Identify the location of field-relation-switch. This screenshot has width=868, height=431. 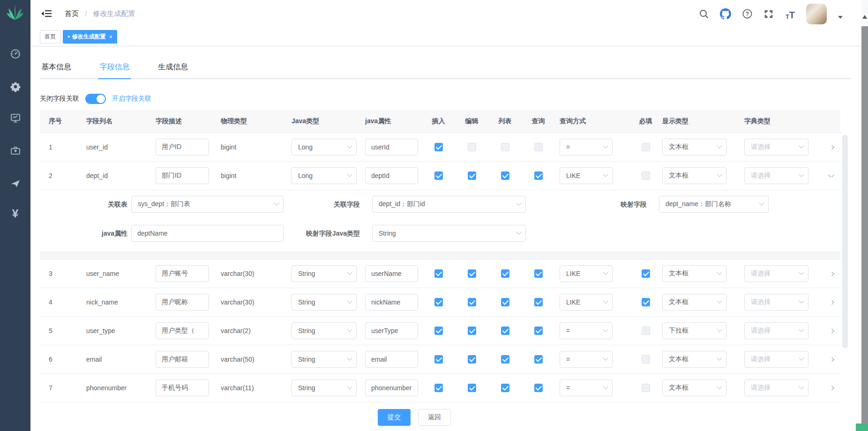
(96, 99).